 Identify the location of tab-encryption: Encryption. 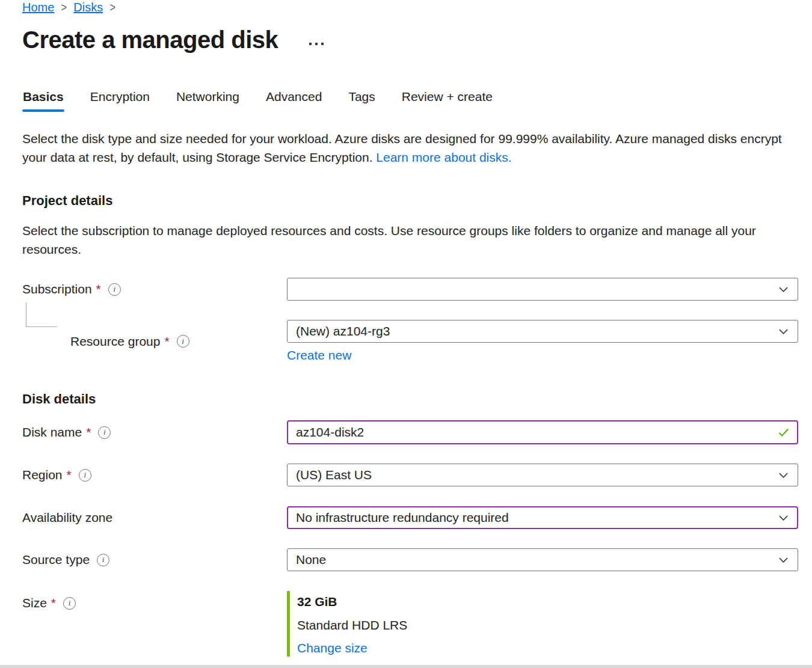
(120, 101).